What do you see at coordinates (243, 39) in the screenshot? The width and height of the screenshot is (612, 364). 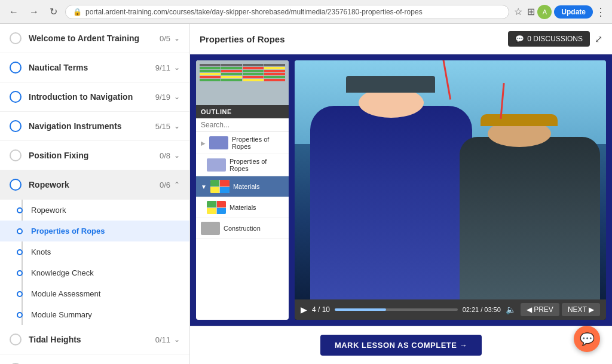 I see `page-title: Properties of Ropes` at bounding box center [243, 39].